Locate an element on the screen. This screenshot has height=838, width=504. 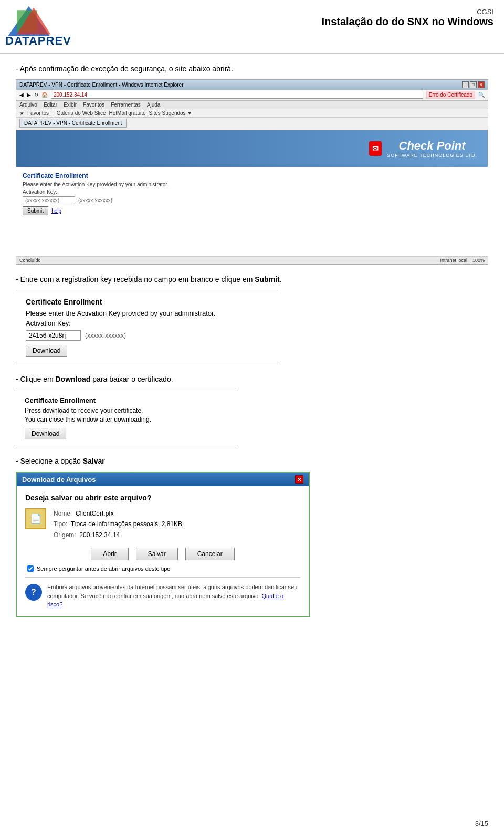
window-controls: _ □ ✕ is located at coordinates (474, 85).